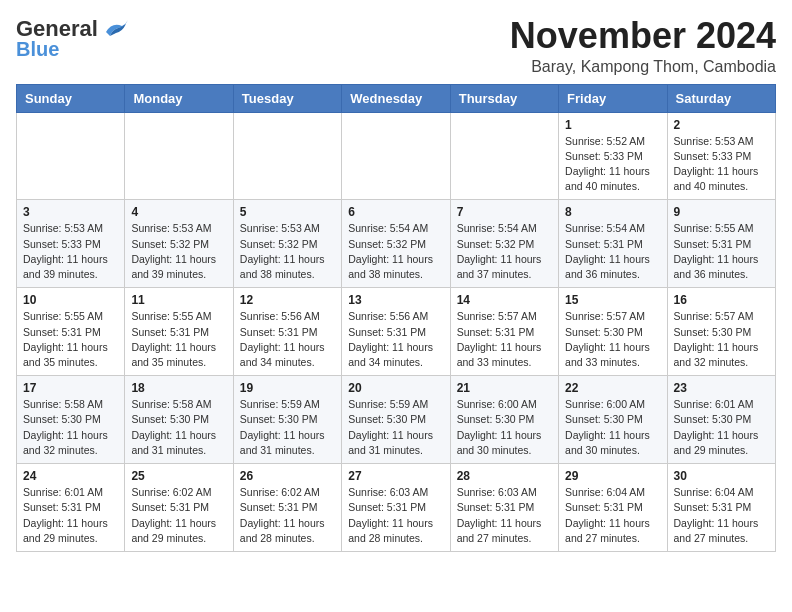 The width and height of the screenshot is (792, 612). I want to click on weekday-header-saturday: Saturday, so click(721, 98).